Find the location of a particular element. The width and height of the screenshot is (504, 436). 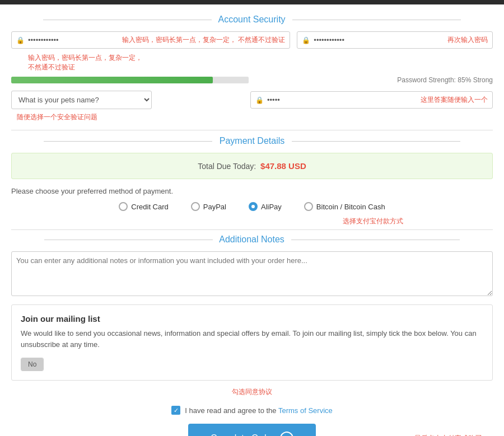

payment-paypal: PayPal is located at coordinates (208, 207).